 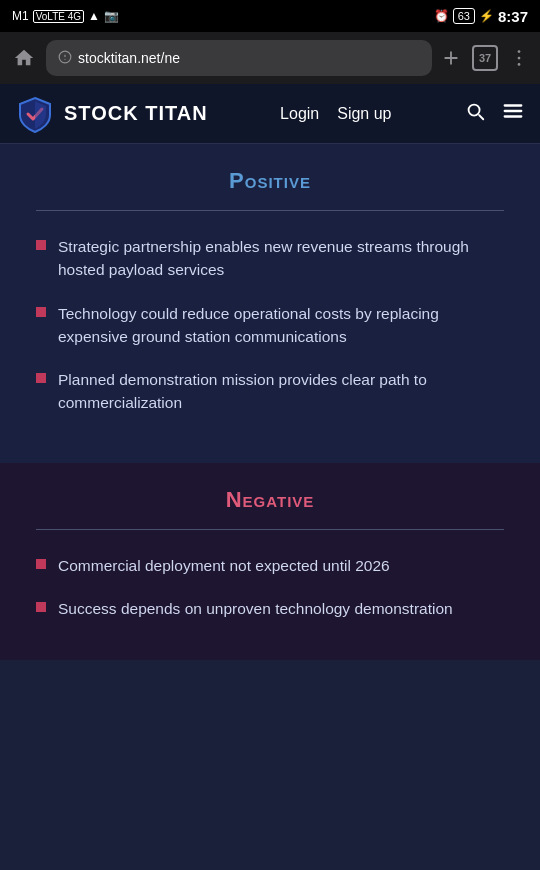 What do you see at coordinates (136, 114) in the screenshot?
I see `logo-text: STOCK TITAN` at bounding box center [136, 114].